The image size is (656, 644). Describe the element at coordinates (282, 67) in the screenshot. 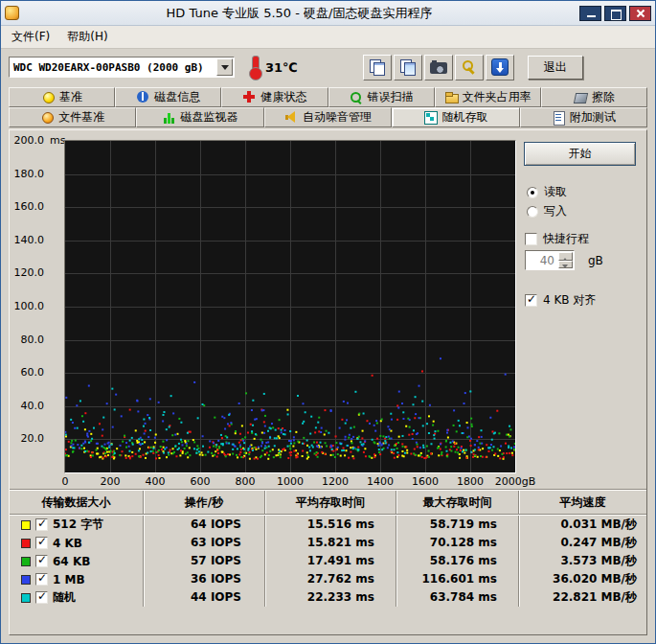

I see `temperature-value: 31℃` at that location.